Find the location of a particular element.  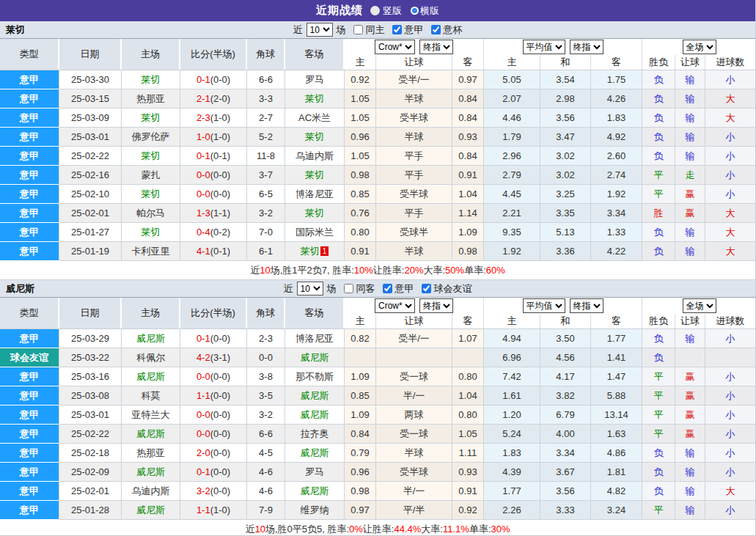

header-corner: 角球 is located at coordinates (266, 313).